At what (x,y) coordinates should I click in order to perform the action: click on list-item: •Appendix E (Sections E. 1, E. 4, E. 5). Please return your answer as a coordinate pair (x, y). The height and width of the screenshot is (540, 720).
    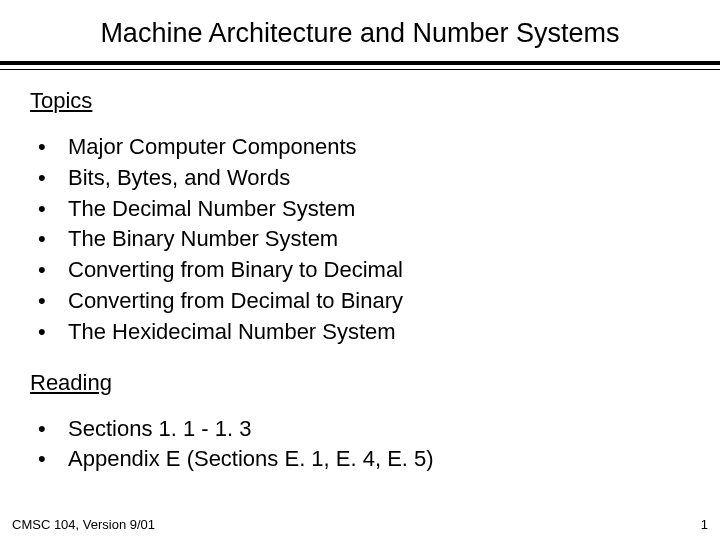
    Looking at the image, I should click on (364, 460).